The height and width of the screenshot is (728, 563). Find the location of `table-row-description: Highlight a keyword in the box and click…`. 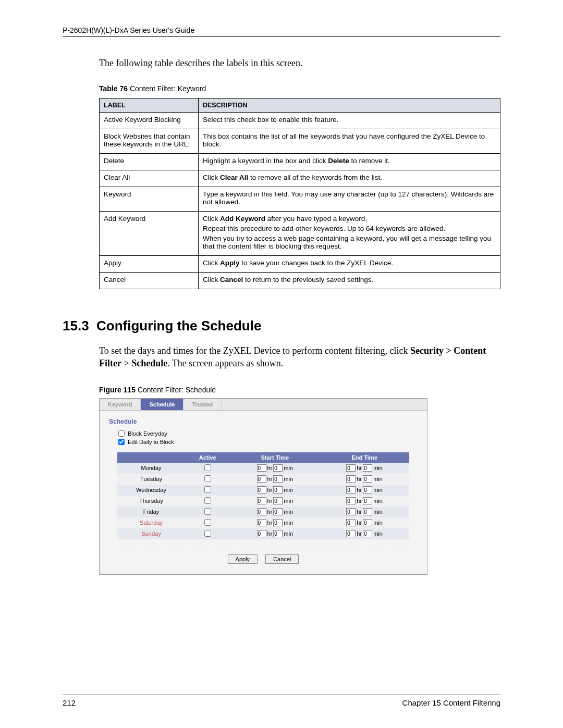

table-row-description: Highlight a keyword in the box and click… is located at coordinates (349, 162).